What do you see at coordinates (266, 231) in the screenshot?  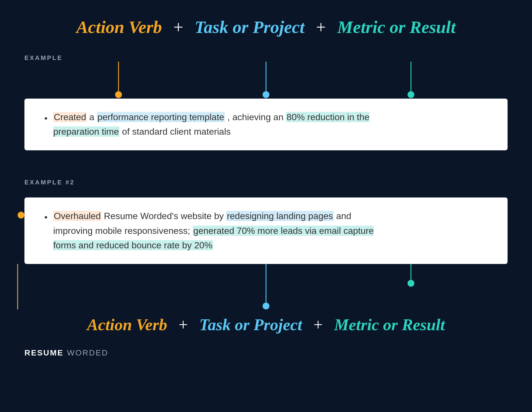 I see `example2-box: • Overhauled Resume Worded's website by …` at bounding box center [266, 231].